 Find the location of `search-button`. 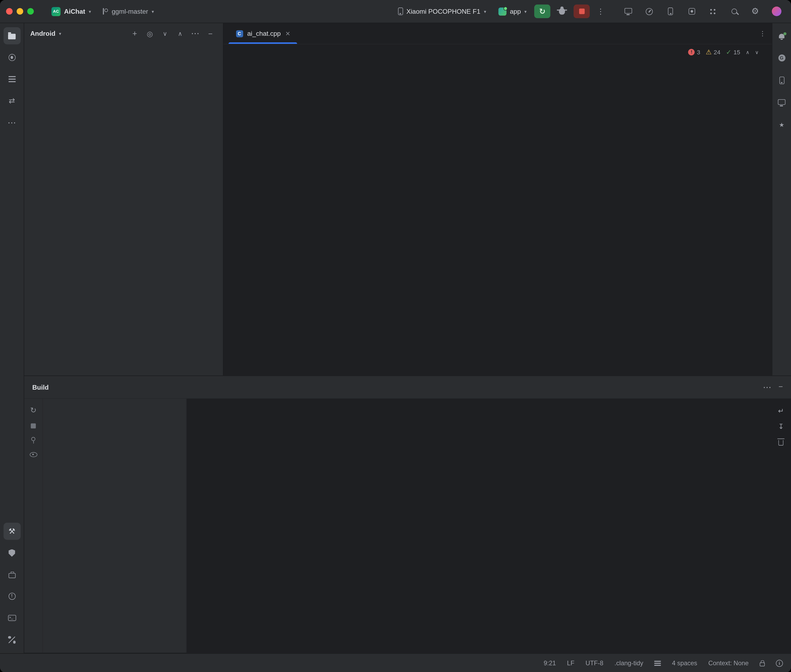

search-button is located at coordinates (734, 11).